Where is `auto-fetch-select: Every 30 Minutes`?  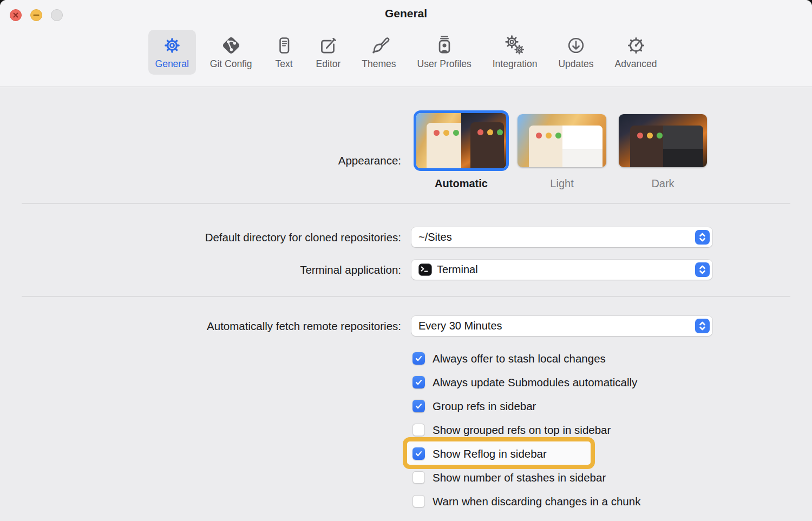
auto-fetch-select: Every 30 Minutes is located at coordinates (562, 326).